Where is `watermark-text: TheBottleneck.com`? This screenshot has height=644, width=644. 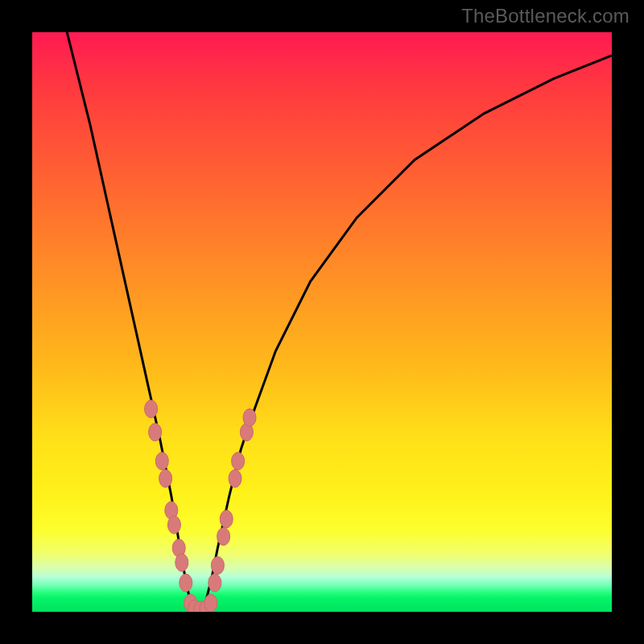 watermark-text: TheBottleneck.com is located at coordinates (546, 16).